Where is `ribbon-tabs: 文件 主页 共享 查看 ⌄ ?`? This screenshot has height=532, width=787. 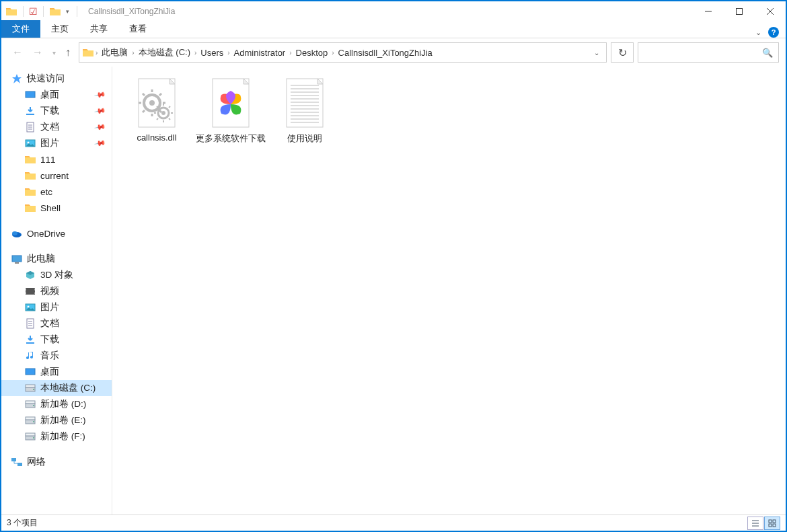 ribbon-tabs: 文件 主页 共享 查看 ⌄ ? is located at coordinates (394, 30).